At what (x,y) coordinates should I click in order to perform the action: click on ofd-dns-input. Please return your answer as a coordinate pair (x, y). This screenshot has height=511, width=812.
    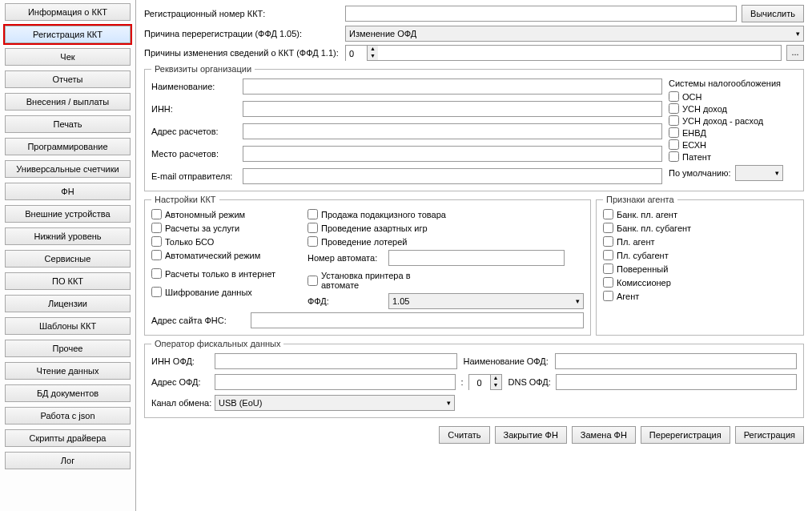
    Looking at the image, I should click on (676, 382).